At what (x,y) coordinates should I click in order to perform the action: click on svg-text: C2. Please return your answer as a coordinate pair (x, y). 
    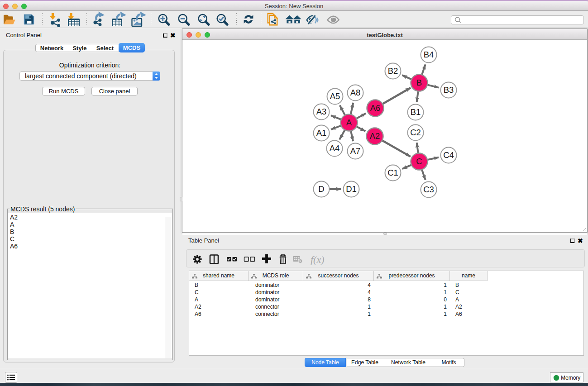
    Looking at the image, I should click on (416, 132).